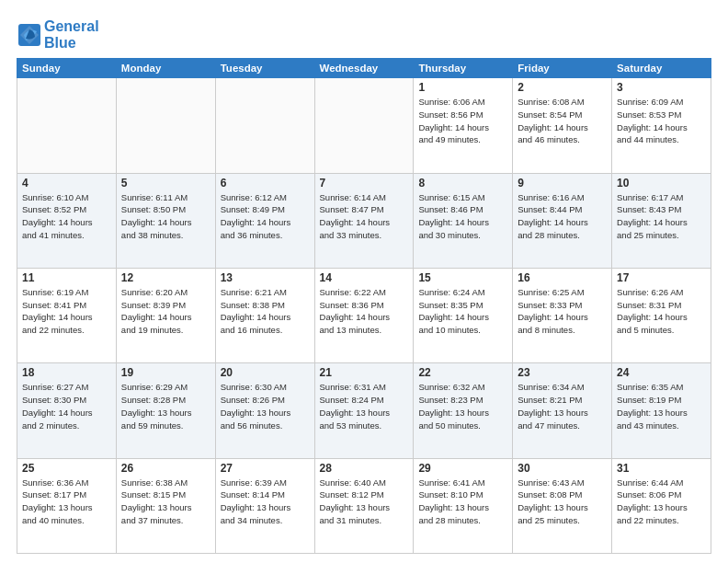 The image size is (728, 563). What do you see at coordinates (165, 278) in the screenshot?
I see `day-number: 12` at bounding box center [165, 278].